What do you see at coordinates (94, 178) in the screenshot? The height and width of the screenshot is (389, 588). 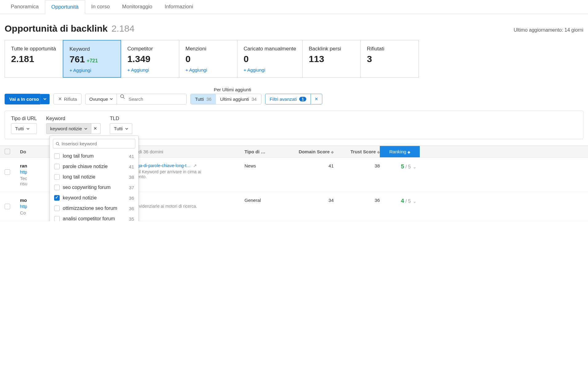 I see `keyword-dropdown: long tail forum41parole chiave notizie41…` at bounding box center [94, 178].